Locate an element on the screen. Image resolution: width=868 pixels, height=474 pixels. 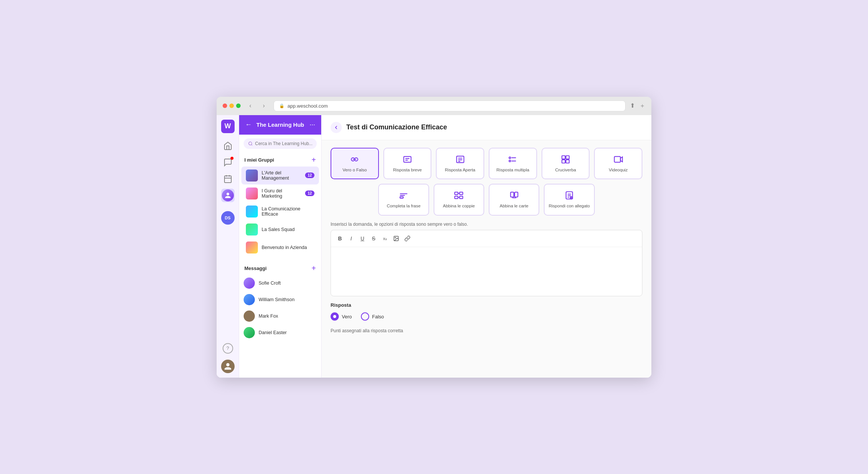
group-name-4: La Sales Squad is located at coordinates (288, 230).